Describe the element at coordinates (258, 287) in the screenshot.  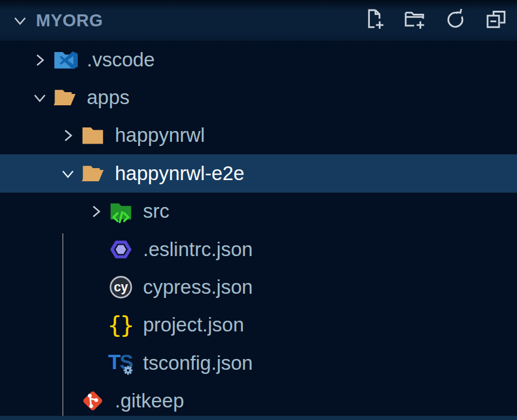
I see `tree-item-cypress-json: cycypress.json` at that location.